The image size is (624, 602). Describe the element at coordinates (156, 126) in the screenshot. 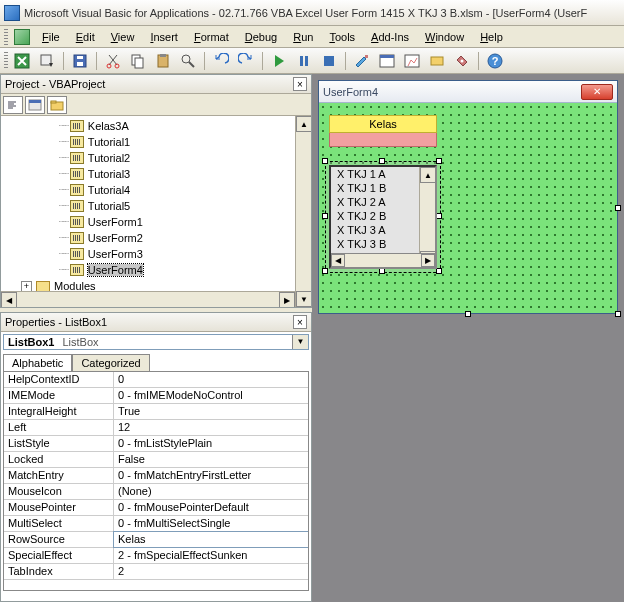

I see `tree-node-kelas3a: ┈┈Kelas3A` at that location.